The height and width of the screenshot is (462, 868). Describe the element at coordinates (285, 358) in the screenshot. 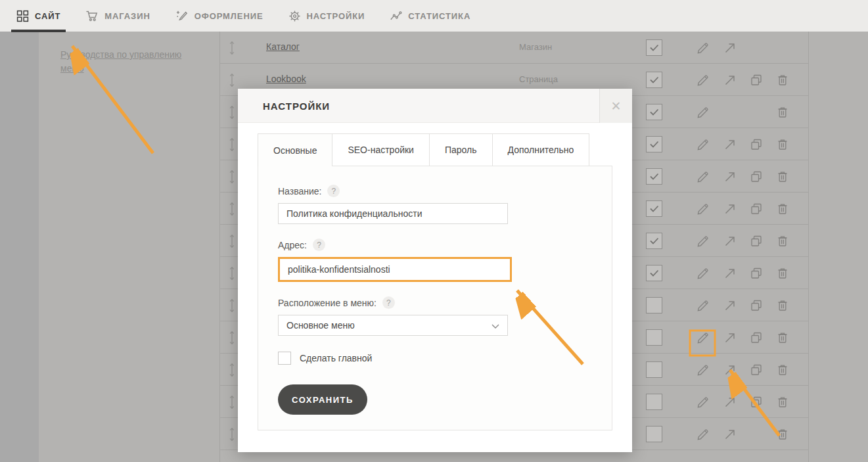

I see `make-main-checkbox` at that location.